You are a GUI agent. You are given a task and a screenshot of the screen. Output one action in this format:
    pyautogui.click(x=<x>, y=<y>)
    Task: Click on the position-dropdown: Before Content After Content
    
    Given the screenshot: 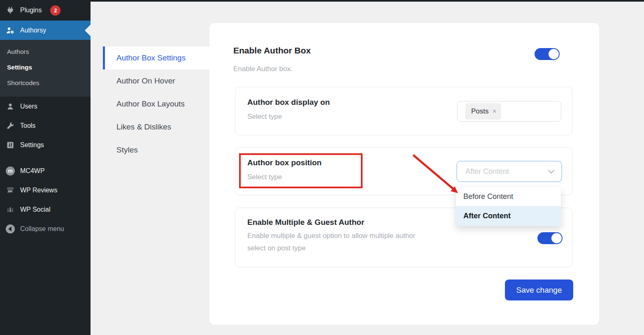 What is the action you would take?
    pyautogui.click(x=509, y=206)
    